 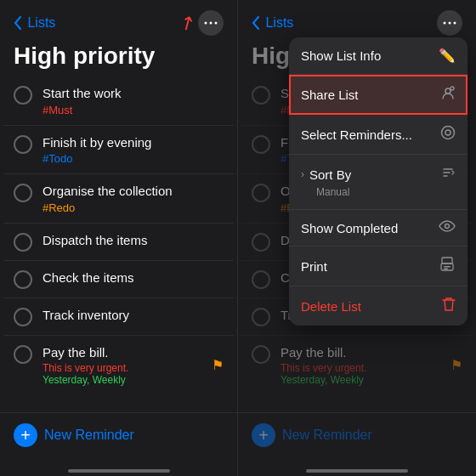 I want to click on menu-item-sort-by-label: Sort By, so click(x=330, y=175).